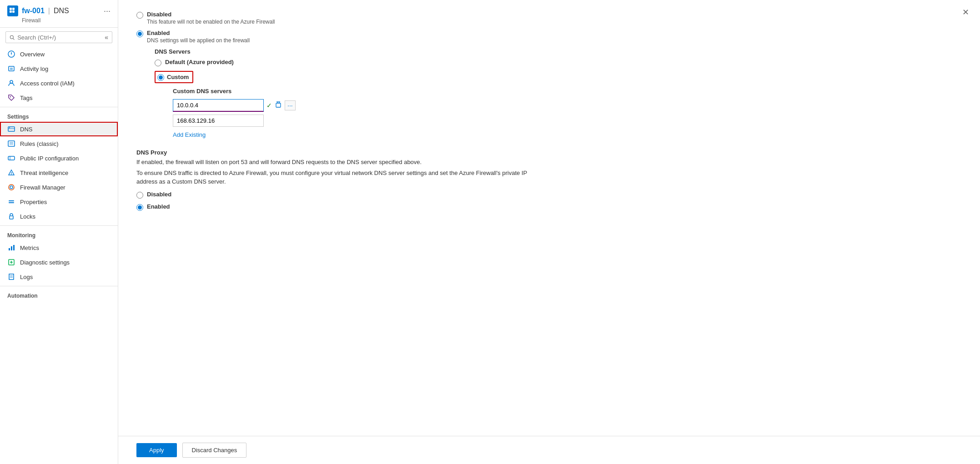 The width and height of the screenshot is (980, 464). What do you see at coordinates (59, 129) in the screenshot?
I see `sidebar-item-dns: DNS` at bounding box center [59, 129].